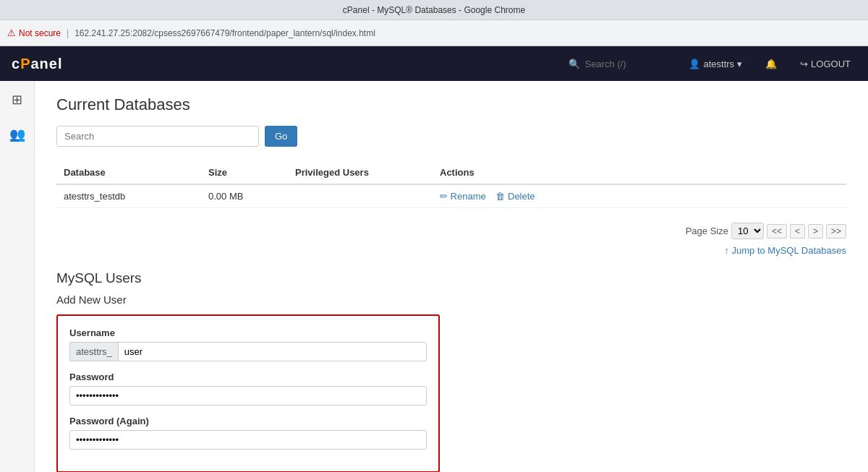  What do you see at coordinates (12, 33) in the screenshot?
I see `warning-icon: ⚠` at bounding box center [12, 33].